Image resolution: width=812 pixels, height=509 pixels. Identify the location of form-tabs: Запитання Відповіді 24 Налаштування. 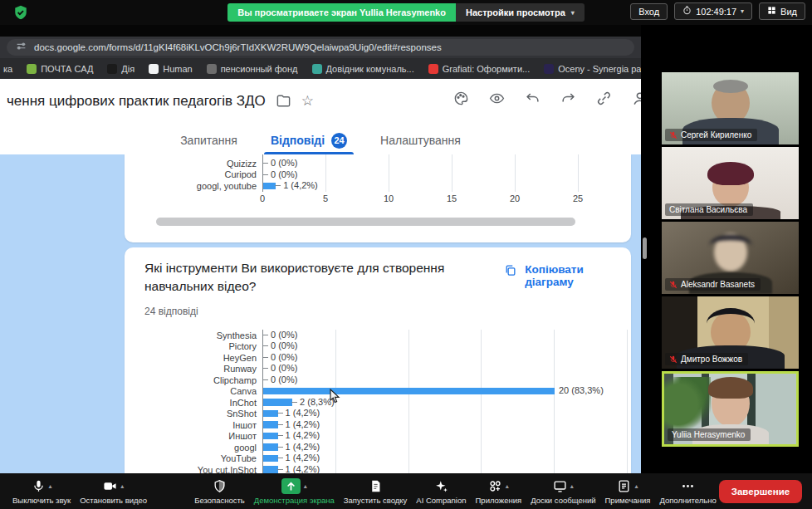
(320, 139).